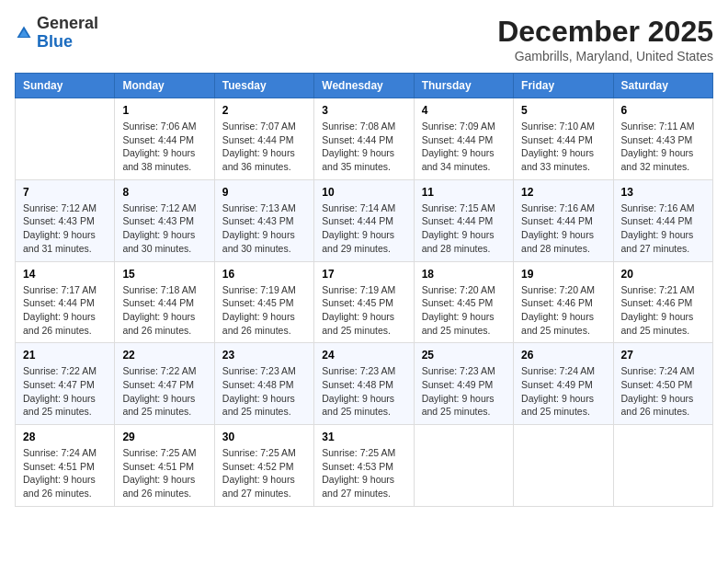 This screenshot has width=728, height=563. Describe the element at coordinates (463, 221) in the screenshot. I see `calendar-cell: 11Sunrise: 7:15 AMSunset: 4:44 PMDayligh…` at that location.